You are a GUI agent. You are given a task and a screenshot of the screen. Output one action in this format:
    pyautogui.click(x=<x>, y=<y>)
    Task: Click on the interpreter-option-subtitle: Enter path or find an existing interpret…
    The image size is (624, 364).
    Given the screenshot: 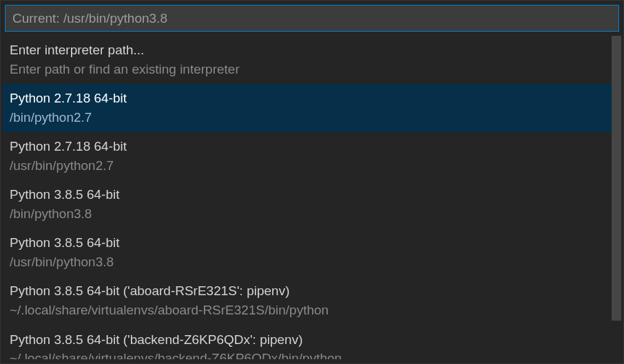 What is the action you would take?
    pyautogui.click(x=307, y=69)
    